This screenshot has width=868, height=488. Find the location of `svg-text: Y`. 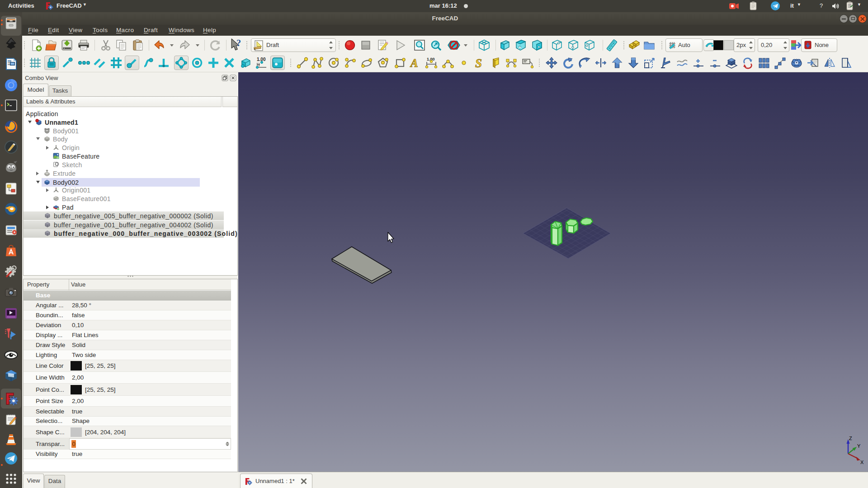

svg-text: Y is located at coordinates (859, 446).